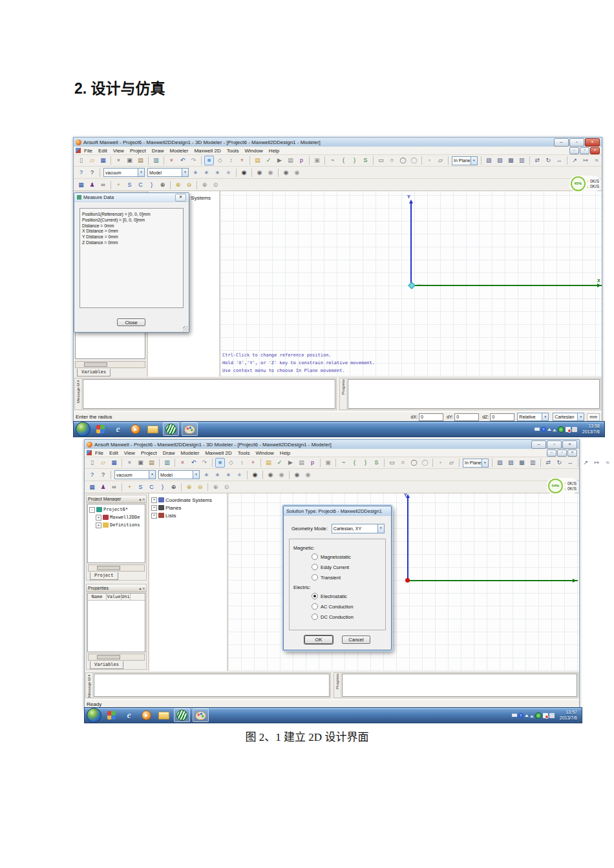 The width and height of the screenshot is (614, 868). Describe the element at coordinates (104, 576) in the screenshot. I see `tab-project: Project` at that location.